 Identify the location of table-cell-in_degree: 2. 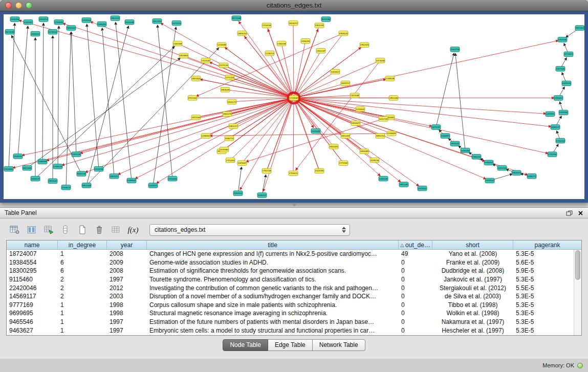
(82, 296).